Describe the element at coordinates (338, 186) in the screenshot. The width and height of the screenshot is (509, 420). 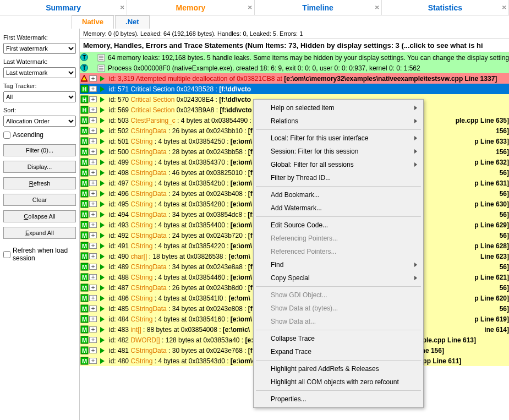
I see `menu-separator` at that location.